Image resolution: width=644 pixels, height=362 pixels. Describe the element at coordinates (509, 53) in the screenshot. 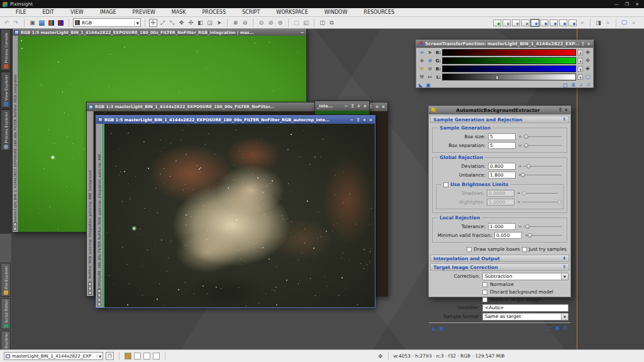

I see `stf-red-channel-bar` at that location.